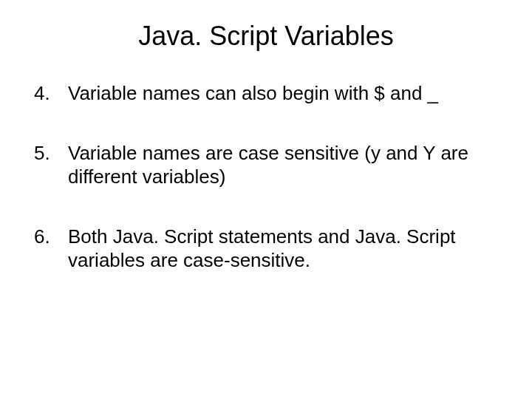  Describe the element at coordinates (266, 248) in the screenshot. I see `list-item: 6. Both Java. Script statements and Java…` at that location.